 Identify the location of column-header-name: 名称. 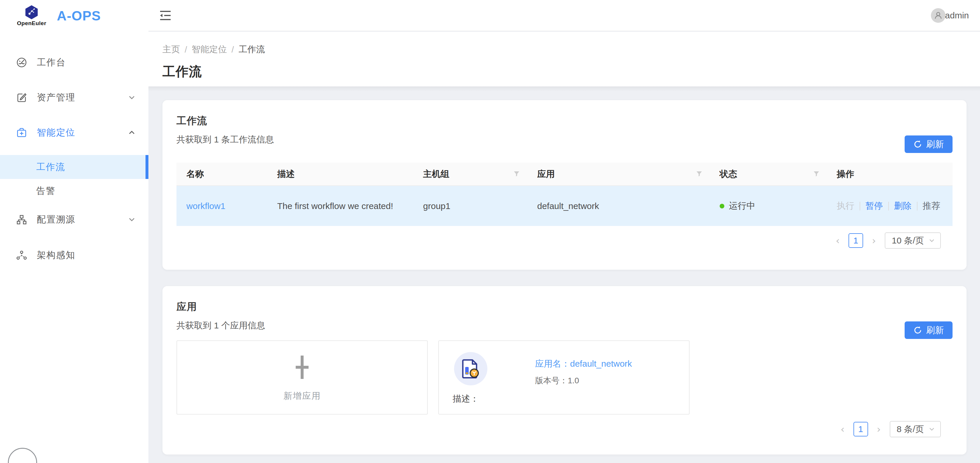
(222, 174).